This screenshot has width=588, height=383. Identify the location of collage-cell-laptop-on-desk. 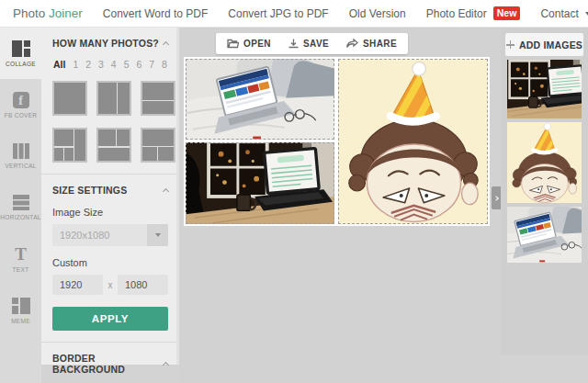
(260, 184).